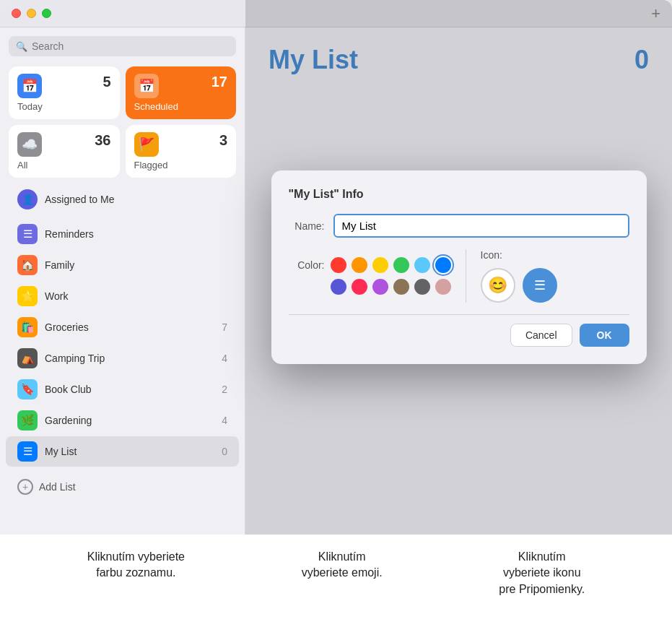  I want to click on close-button, so click(16, 13).